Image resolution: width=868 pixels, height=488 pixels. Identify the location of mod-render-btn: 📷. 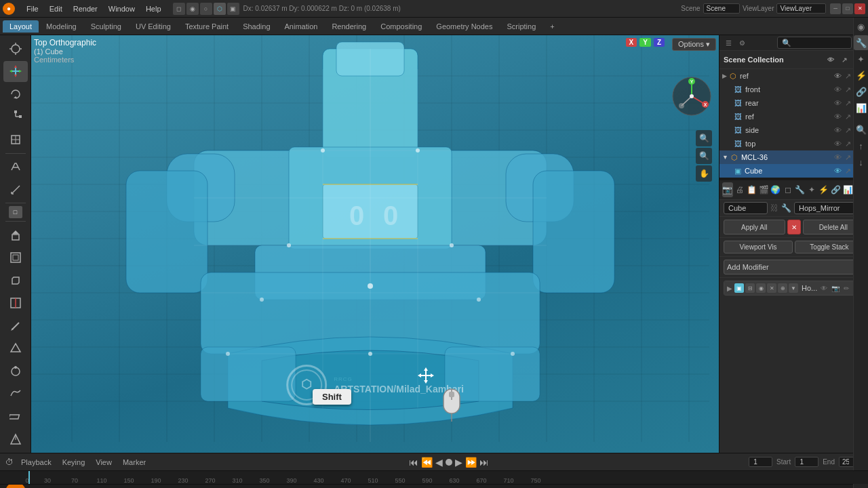
(835, 289).